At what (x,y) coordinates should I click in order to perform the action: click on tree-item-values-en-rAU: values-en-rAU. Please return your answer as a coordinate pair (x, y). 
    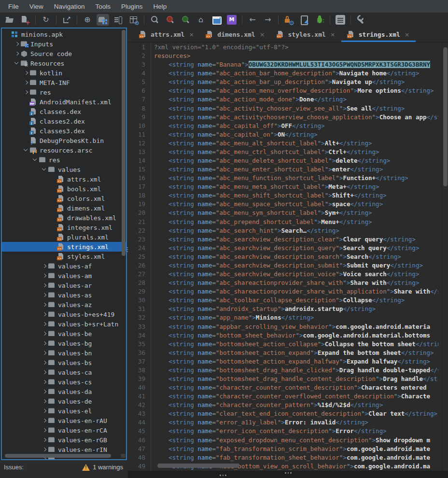
    Looking at the image, I should click on (64, 421).